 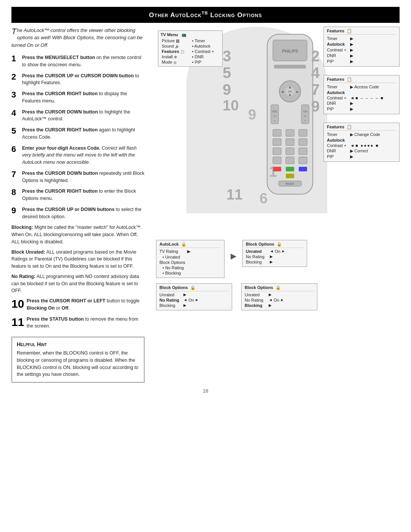 I want to click on page-header: Other AutoLockTB Locking Options, so click(x=206, y=15).